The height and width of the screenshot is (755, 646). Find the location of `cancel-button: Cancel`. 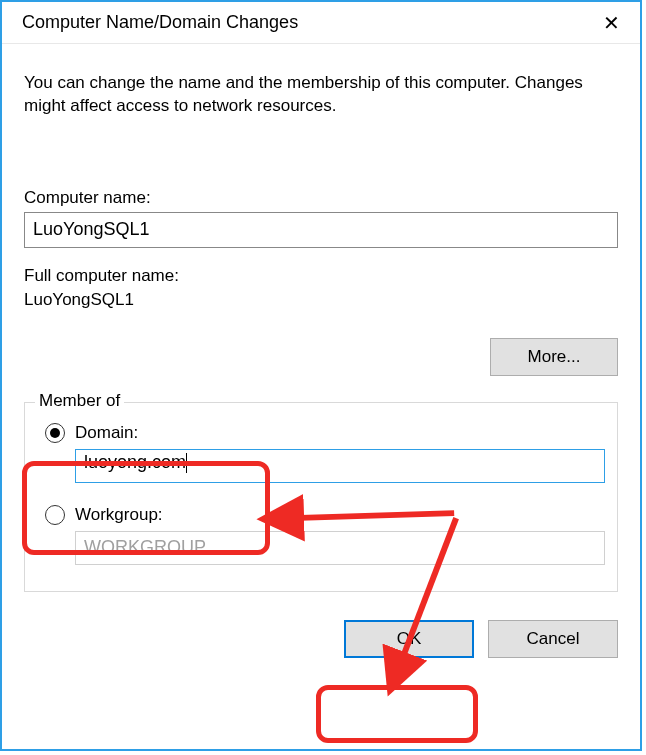

cancel-button: Cancel is located at coordinates (553, 639).